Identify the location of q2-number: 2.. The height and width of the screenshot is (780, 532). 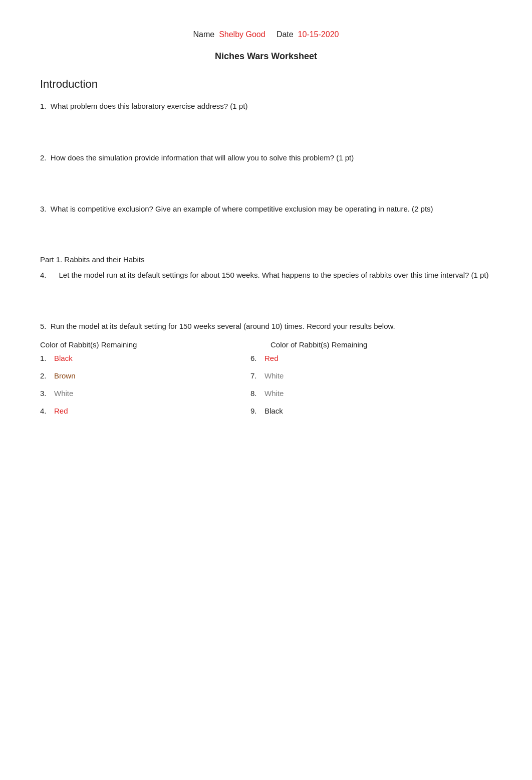
(43, 157).